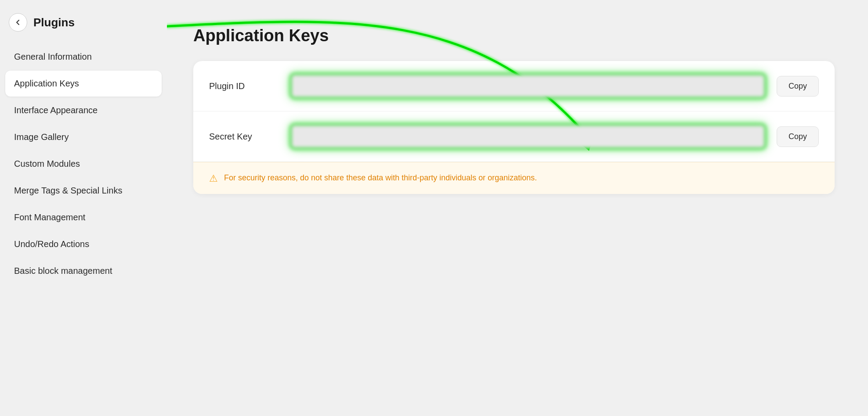  Describe the element at coordinates (514, 178) in the screenshot. I see `warning-banner: ⚠ For security reasons, do not share the…` at that location.